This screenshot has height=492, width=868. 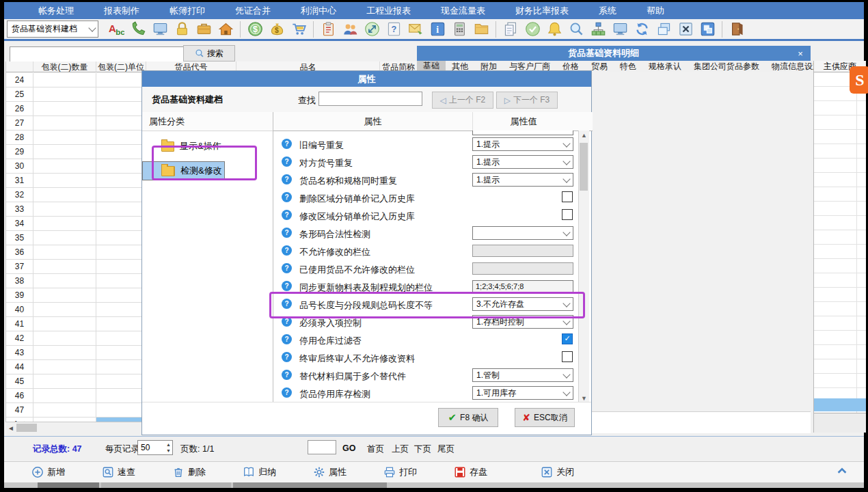 I want to click on home-icon, so click(x=226, y=29).